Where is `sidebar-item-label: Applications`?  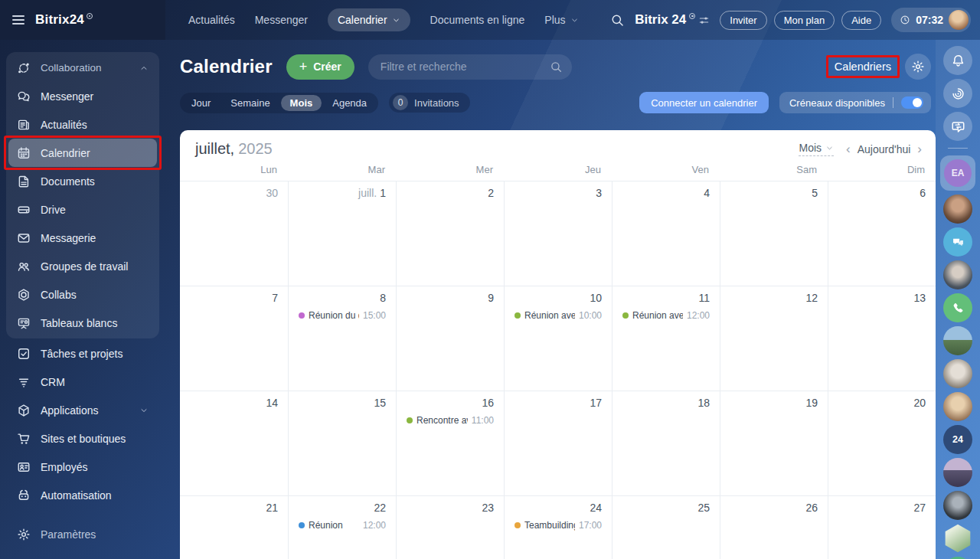 sidebar-item-label: Applications is located at coordinates (70, 410).